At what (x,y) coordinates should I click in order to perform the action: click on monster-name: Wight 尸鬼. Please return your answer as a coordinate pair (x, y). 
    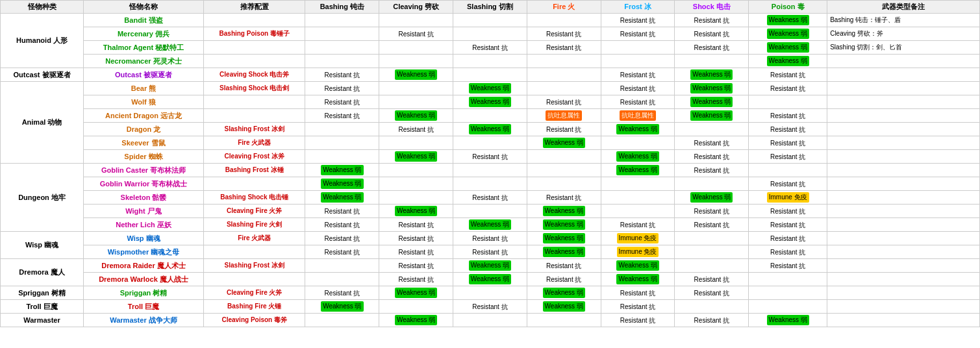
    Looking at the image, I should click on (144, 212).